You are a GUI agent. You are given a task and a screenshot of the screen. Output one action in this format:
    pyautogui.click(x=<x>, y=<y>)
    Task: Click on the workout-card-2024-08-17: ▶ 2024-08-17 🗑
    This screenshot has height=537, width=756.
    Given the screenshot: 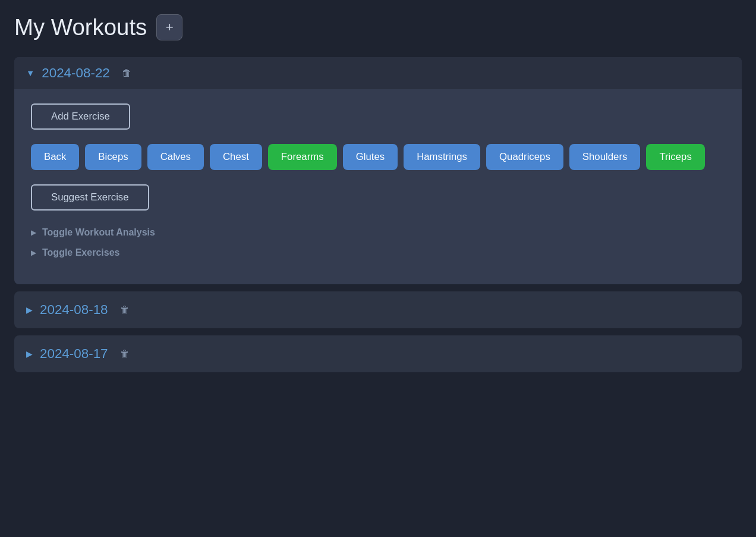 What is the action you would take?
    pyautogui.click(x=378, y=354)
    